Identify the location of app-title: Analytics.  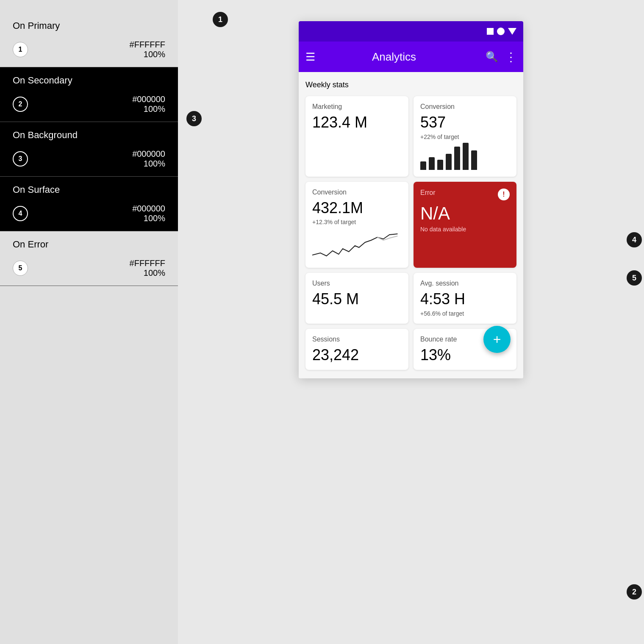
(394, 57).